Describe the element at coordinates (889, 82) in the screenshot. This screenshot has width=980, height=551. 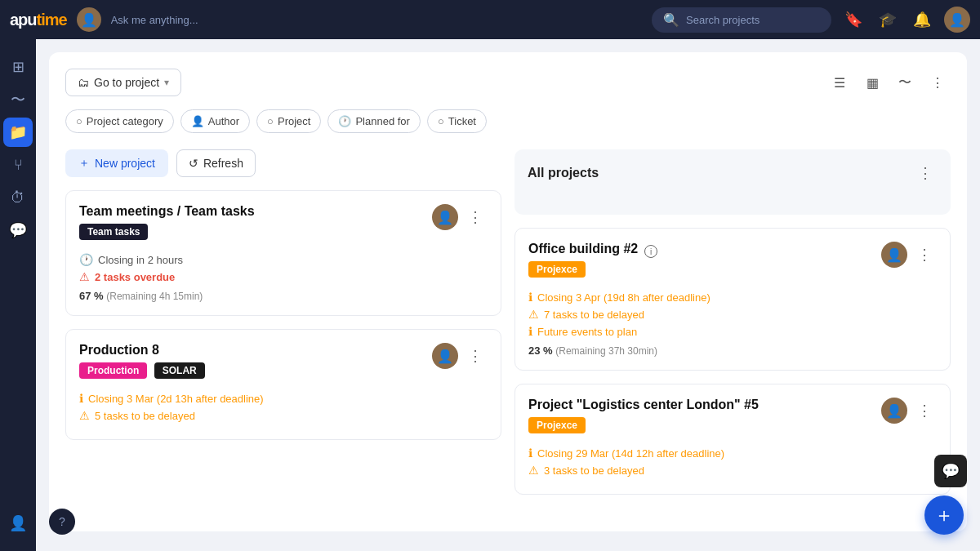
I see `toolbar-right: ☰ ▦ 〜 ⋮` at that location.